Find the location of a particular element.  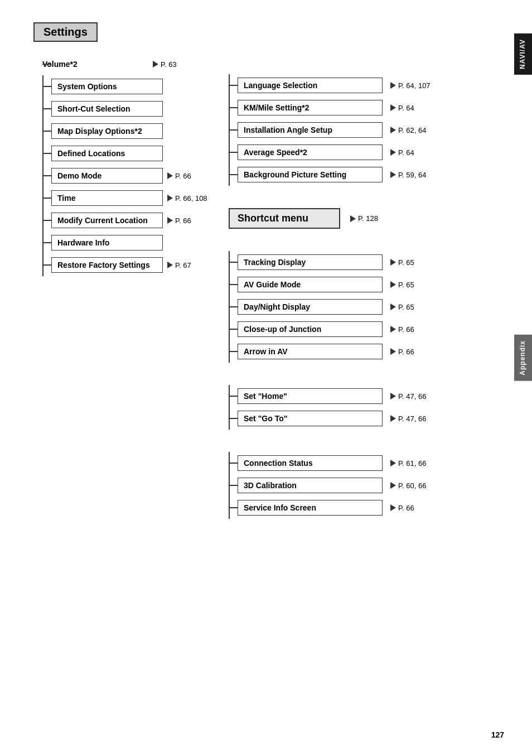

3d-calibration-ref: P. 60, 66 is located at coordinates (408, 485).